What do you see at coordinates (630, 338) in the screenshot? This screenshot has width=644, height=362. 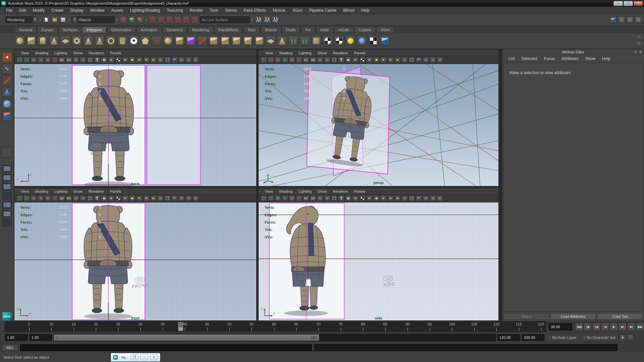 I see `auto-keyframe-toggle` at bounding box center [630, 338].